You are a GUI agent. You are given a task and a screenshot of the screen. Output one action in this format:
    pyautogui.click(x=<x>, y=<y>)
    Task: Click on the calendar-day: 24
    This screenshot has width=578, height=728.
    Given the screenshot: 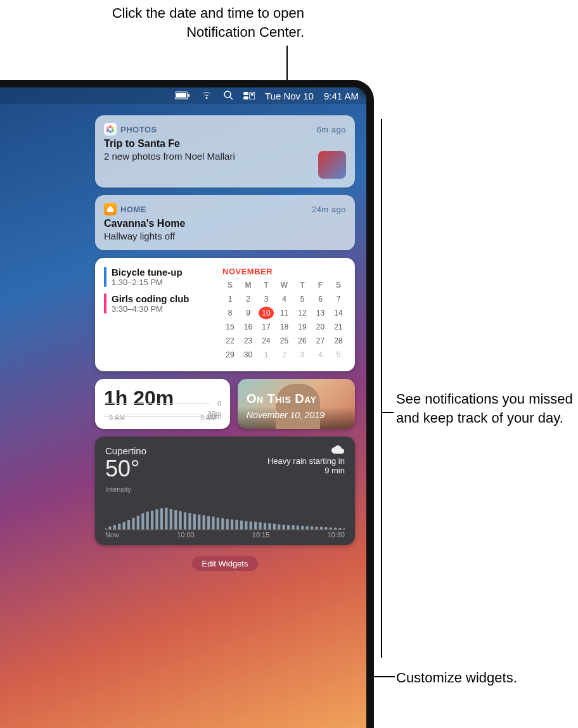 What is the action you would take?
    pyautogui.click(x=266, y=341)
    